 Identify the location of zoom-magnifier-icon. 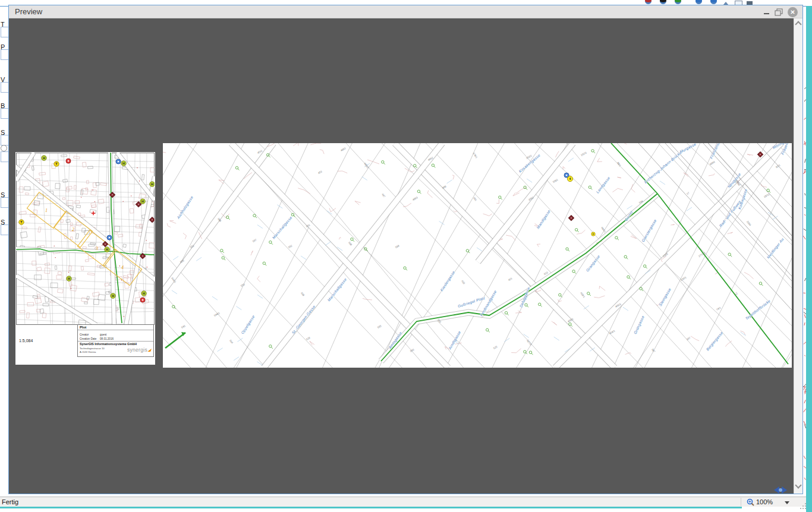
(750, 502).